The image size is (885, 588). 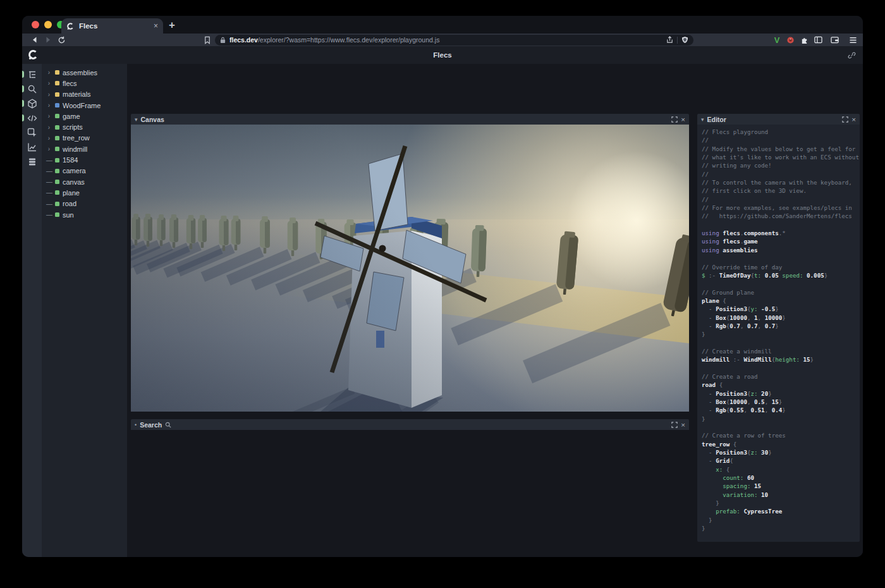 I want to click on tool-rows-button, so click(x=32, y=162).